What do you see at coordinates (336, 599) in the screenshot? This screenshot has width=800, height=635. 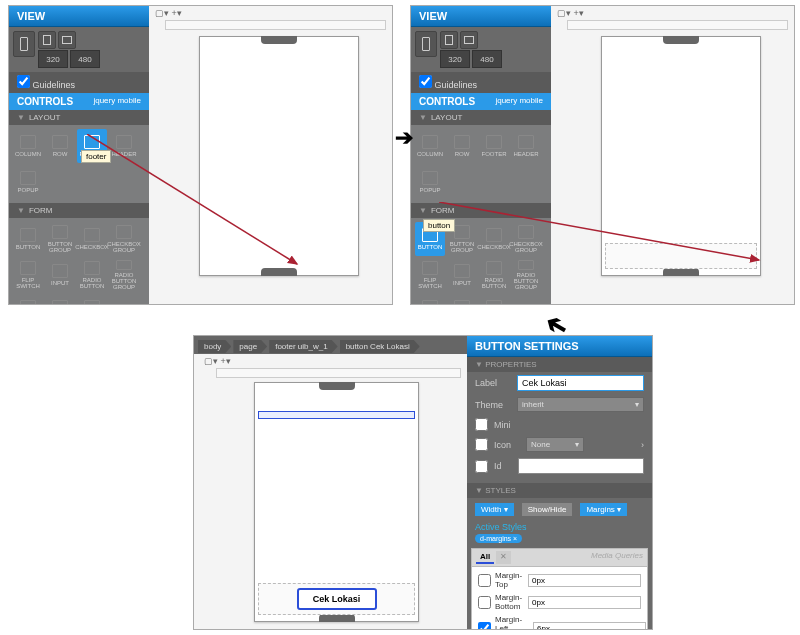 I see `footer-zone: Cek Lokasi` at bounding box center [336, 599].